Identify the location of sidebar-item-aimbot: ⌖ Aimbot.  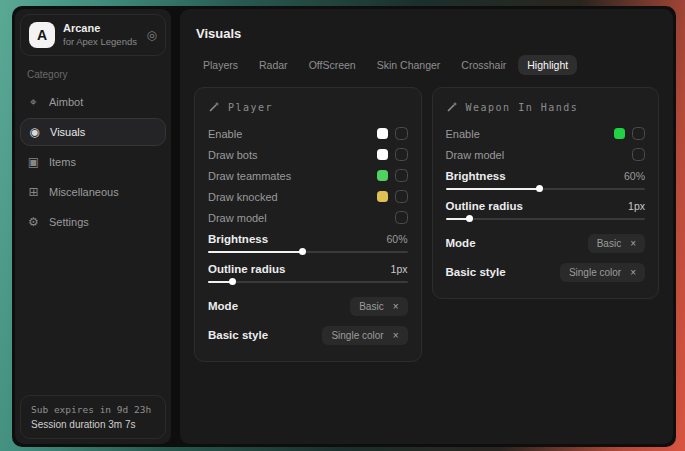
(93, 102).